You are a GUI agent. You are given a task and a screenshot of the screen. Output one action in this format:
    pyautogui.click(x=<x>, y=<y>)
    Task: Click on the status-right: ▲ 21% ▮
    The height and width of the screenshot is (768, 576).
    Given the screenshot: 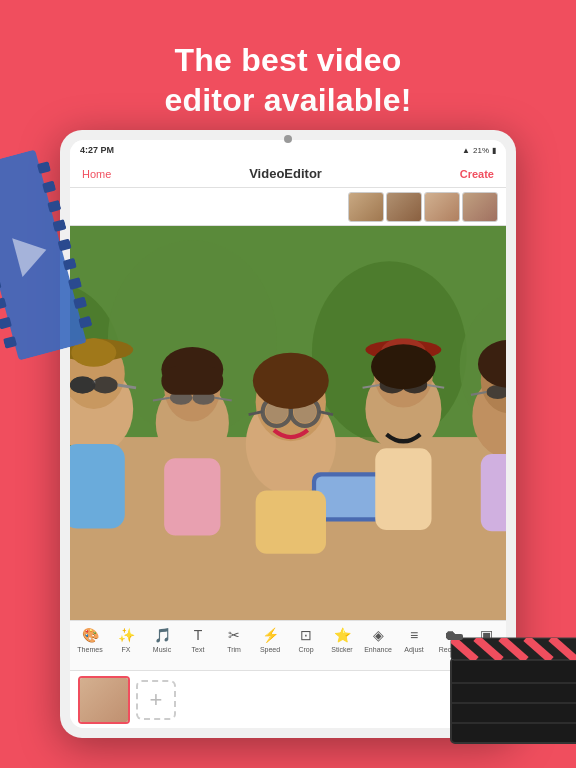 What is the action you would take?
    pyautogui.click(x=479, y=150)
    